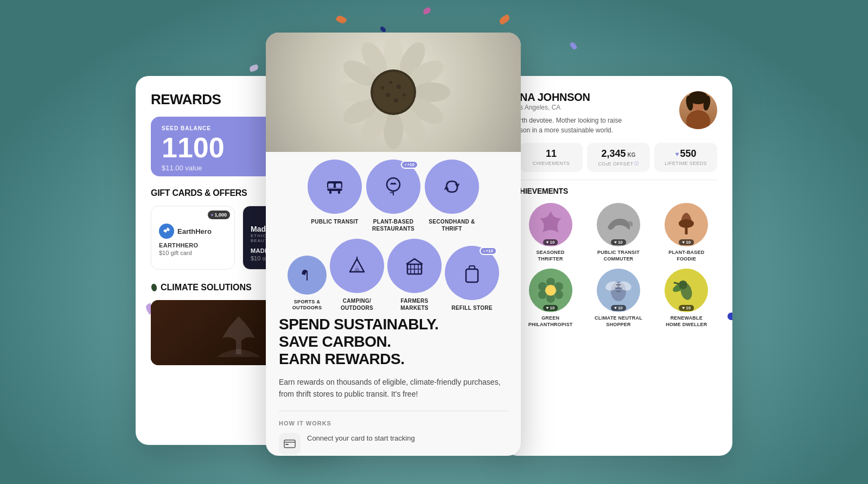 The width and height of the screenshot is (868, 484). Describe the element at coordinates (357, 266) in the screenshot. I see `camping-icon` at that location.